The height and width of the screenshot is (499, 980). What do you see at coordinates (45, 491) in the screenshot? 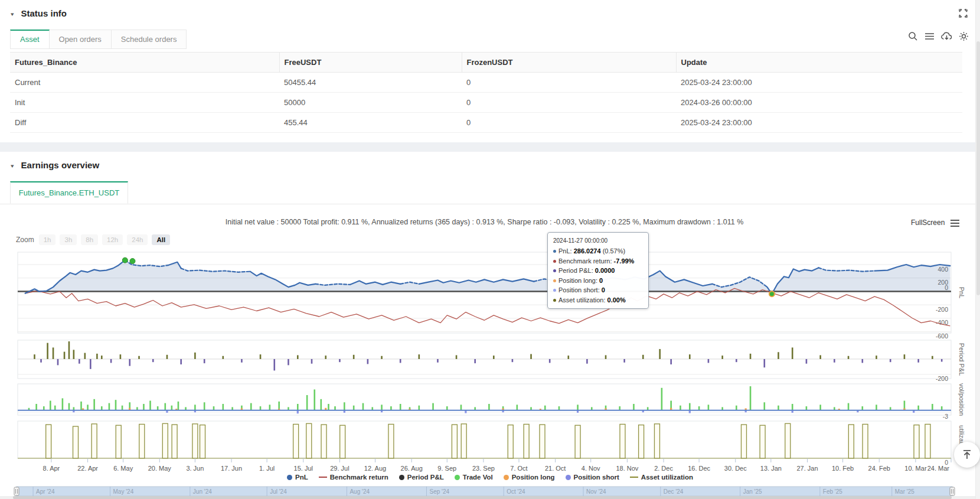
I see `svg-text: Apr '24` at bounding box center [45, 491].